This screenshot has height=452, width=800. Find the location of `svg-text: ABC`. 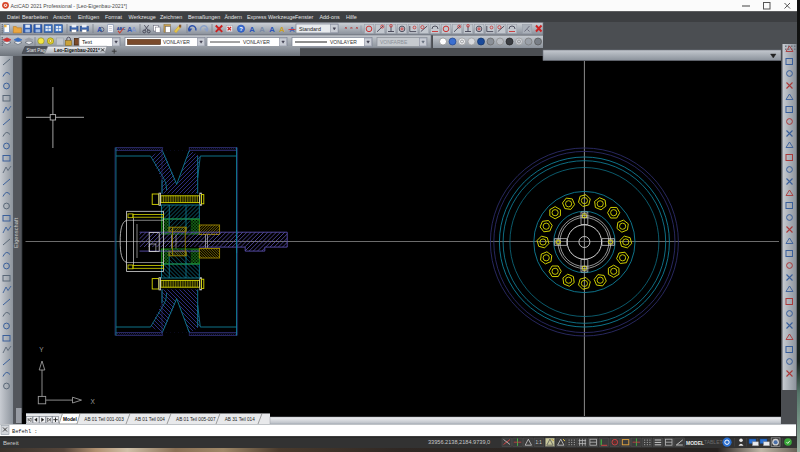

svg-text: ABC is located at coordinates (122, 28).